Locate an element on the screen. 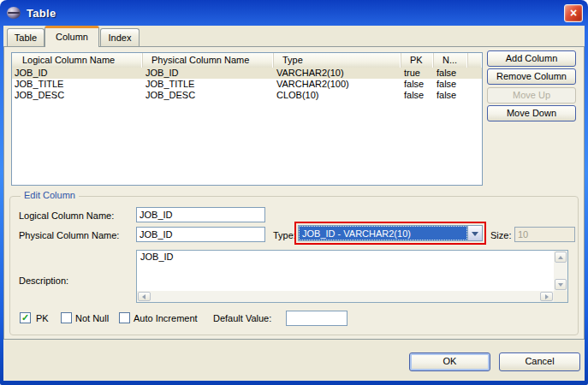  physical-column-name-label: Physical Column Name: is located at coordinates (68, 235).